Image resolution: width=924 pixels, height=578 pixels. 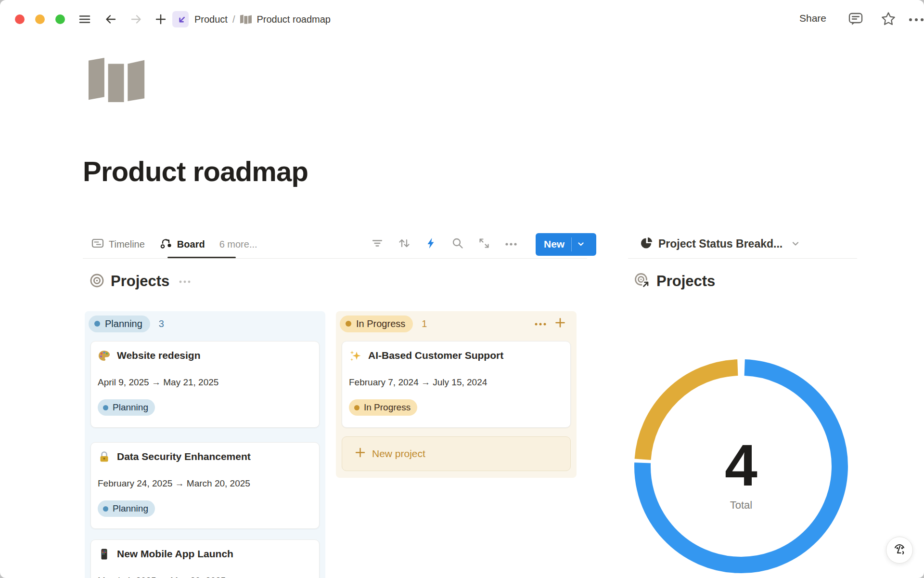 What do you see at coordinates (376, 324) in the screenshot?
I see `in-progress-group-pill: In Progress` at bounding box center [376, 324].